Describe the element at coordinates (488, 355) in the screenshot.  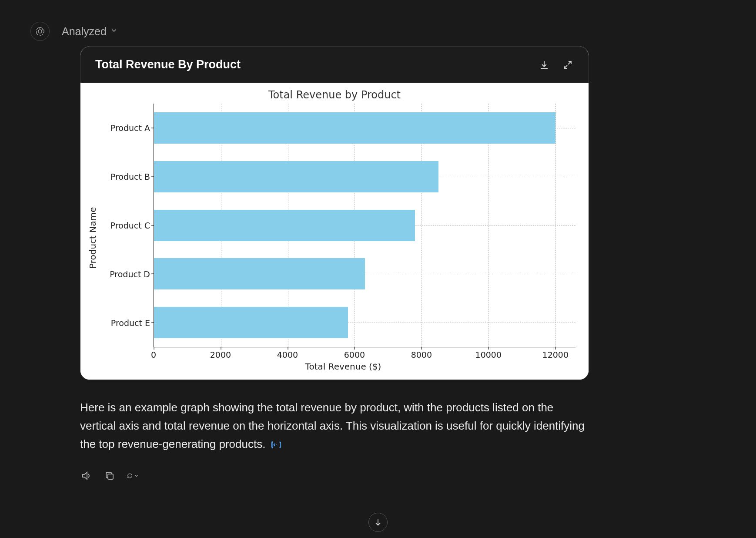
I see `xtick-label: 10000` at that location.